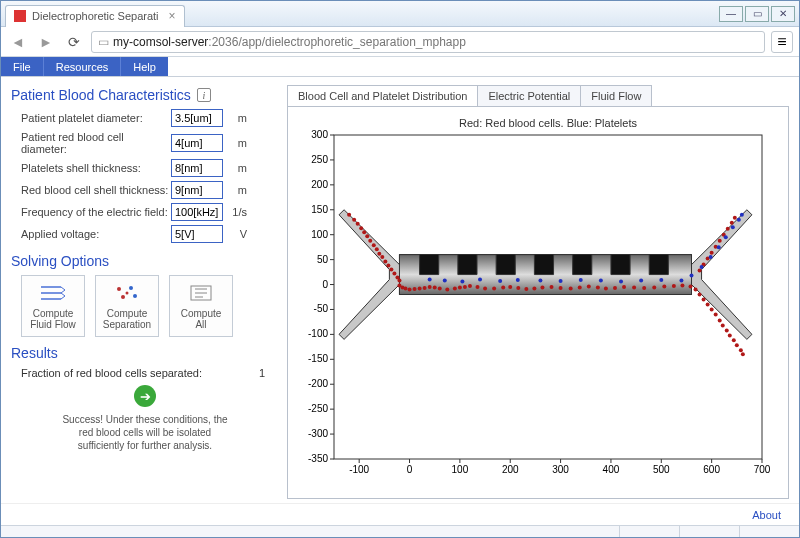 The image size is (800, 538). What do you see at coordinates (18, 42) in the screenshot?
I see `back-button: ◄` at bounding box center [18, 42].